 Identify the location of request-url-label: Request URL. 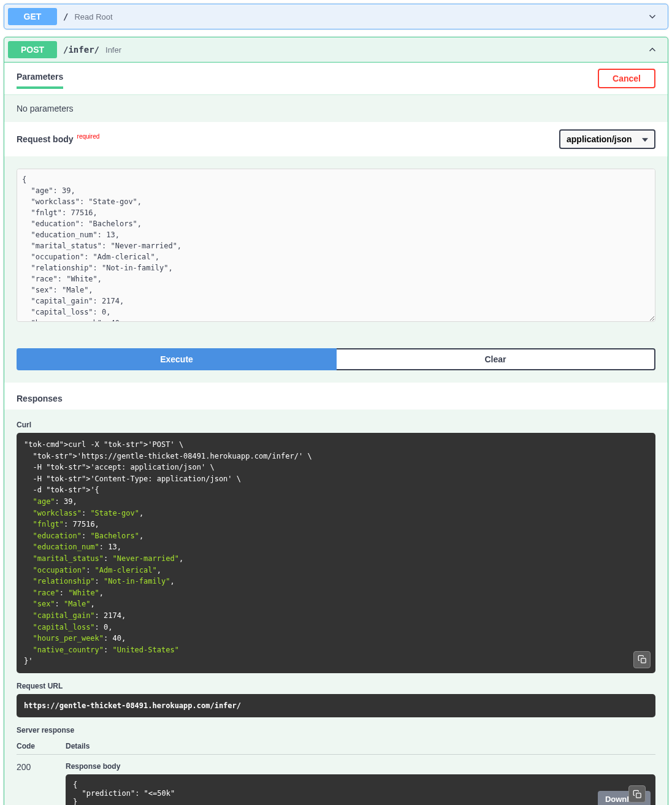
(336, 686).